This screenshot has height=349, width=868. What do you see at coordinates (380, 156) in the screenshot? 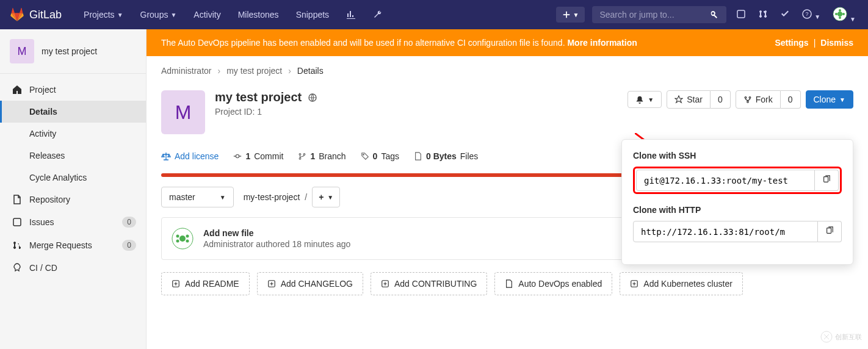
I see `tags-stat: 0 Tags` at bounding box center [380, 156].